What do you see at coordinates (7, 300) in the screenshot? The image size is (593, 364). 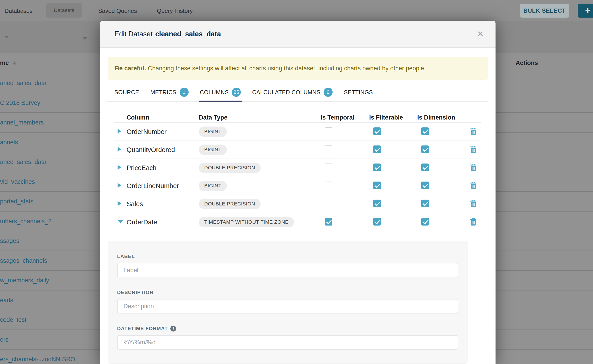 I see `dataset-link: eads` at bounding box center [7, 300].